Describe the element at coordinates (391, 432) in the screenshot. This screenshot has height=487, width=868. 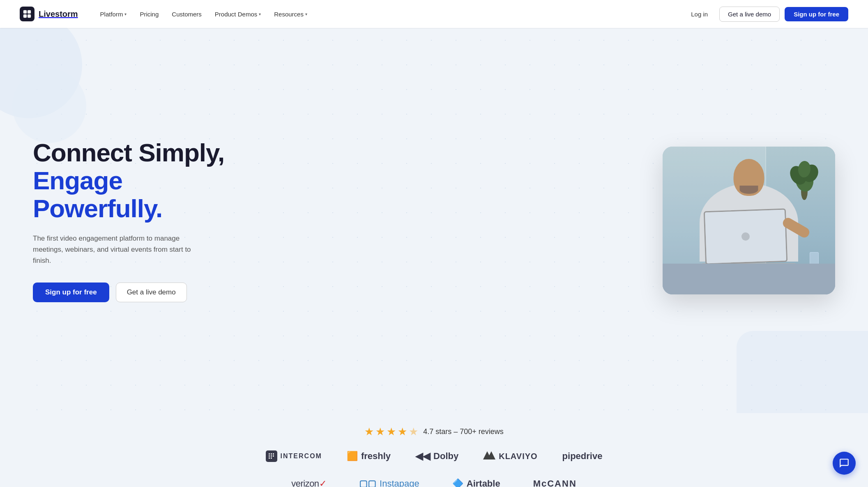
I see `star-3: ★` at that location.